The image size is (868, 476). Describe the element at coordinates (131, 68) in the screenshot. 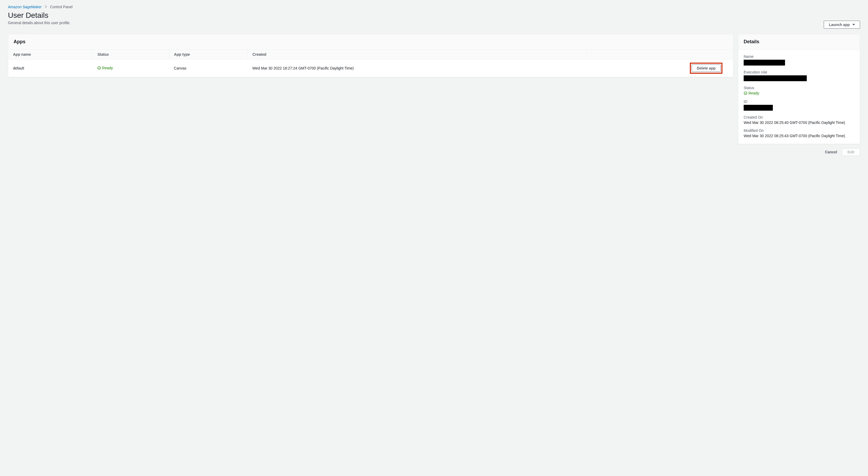

I see `cell-status: Ready` at that location.